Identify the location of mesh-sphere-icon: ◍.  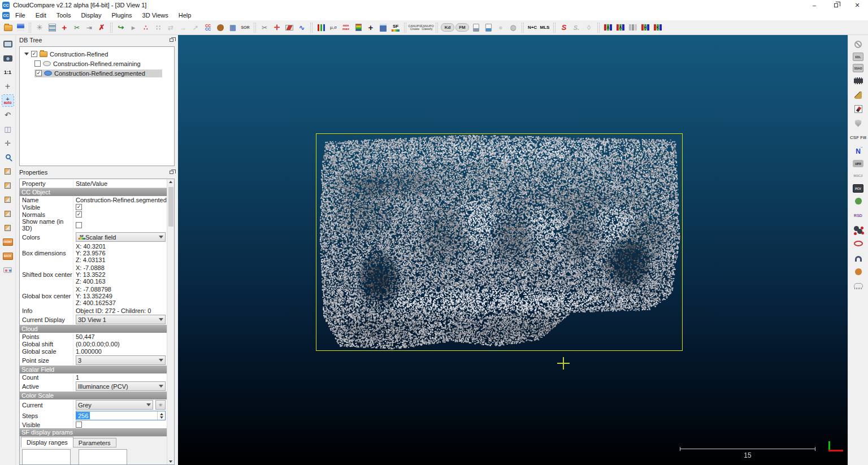
(513, 28).